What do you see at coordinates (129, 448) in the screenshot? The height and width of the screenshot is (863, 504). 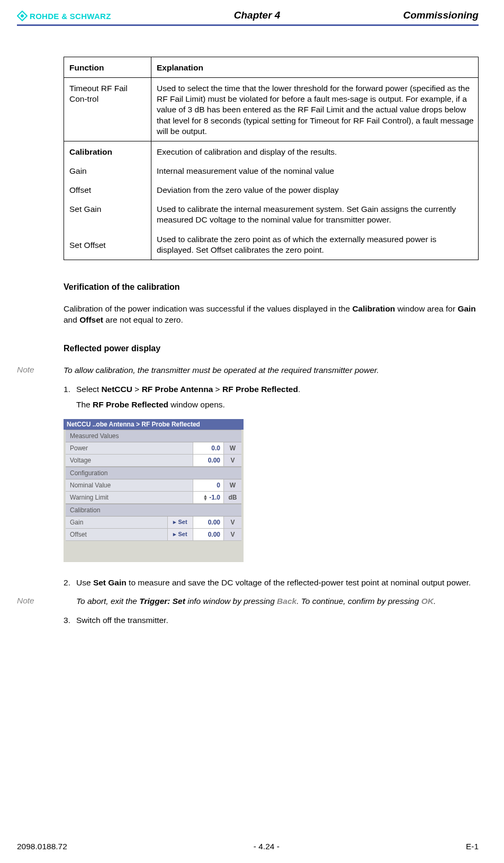 I see `power-label: Power` at bounding box center [129, 448].